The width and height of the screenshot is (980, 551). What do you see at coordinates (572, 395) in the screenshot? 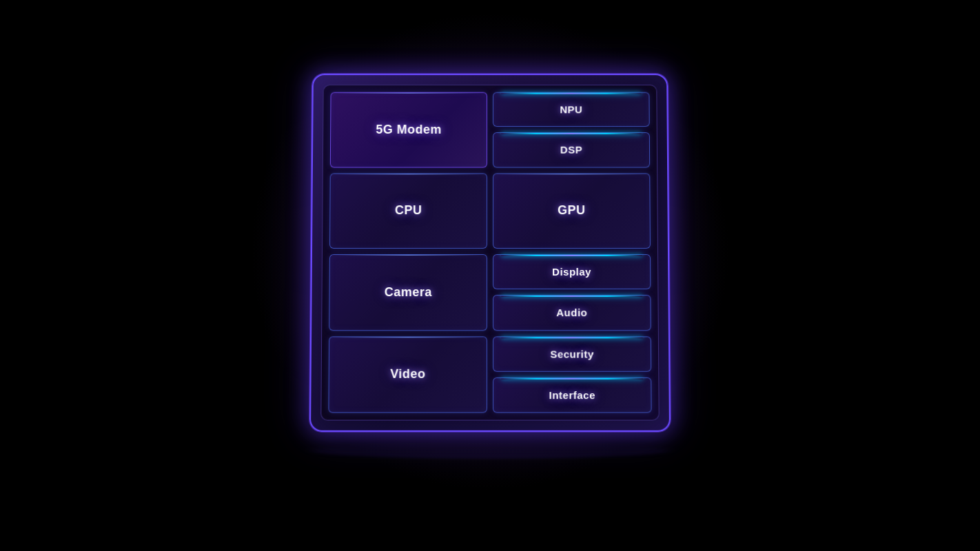
I see `chip-block-interface: Interface` at bounding box center [572, 395].